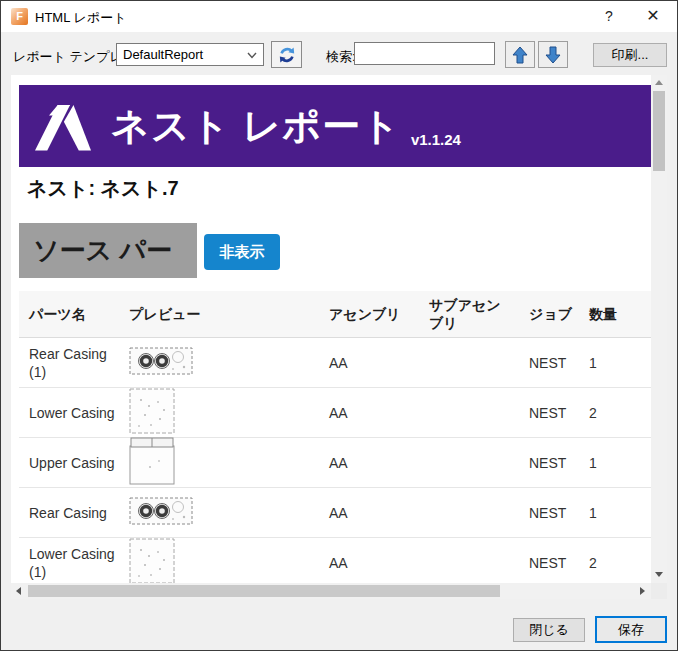  What do you see at coordinates (287, 55) in the screenshot?
I see `refresh-icon` at bounding box center [287, 55].